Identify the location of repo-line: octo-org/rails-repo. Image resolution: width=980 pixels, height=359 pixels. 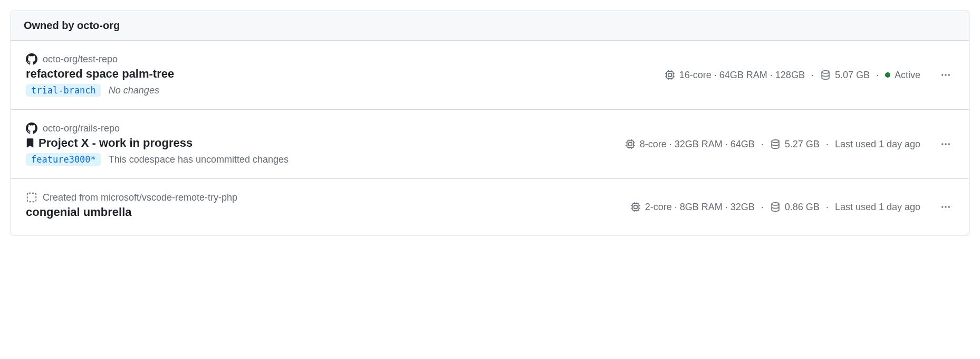
(325, 128).